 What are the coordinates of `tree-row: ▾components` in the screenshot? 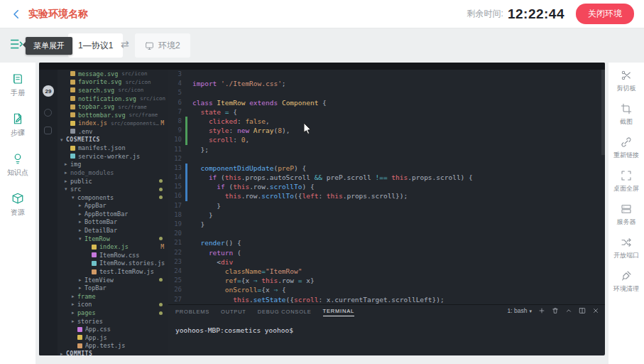 It's located at (113, 198).